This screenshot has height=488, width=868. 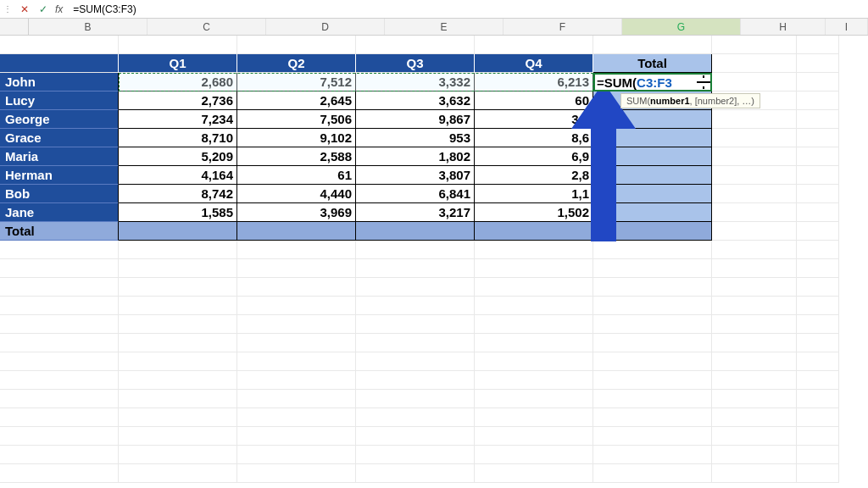 What do you see at coordinates (59, 82) in the screenshot?
I see `row-name: John` at bounding box center [59, 82].